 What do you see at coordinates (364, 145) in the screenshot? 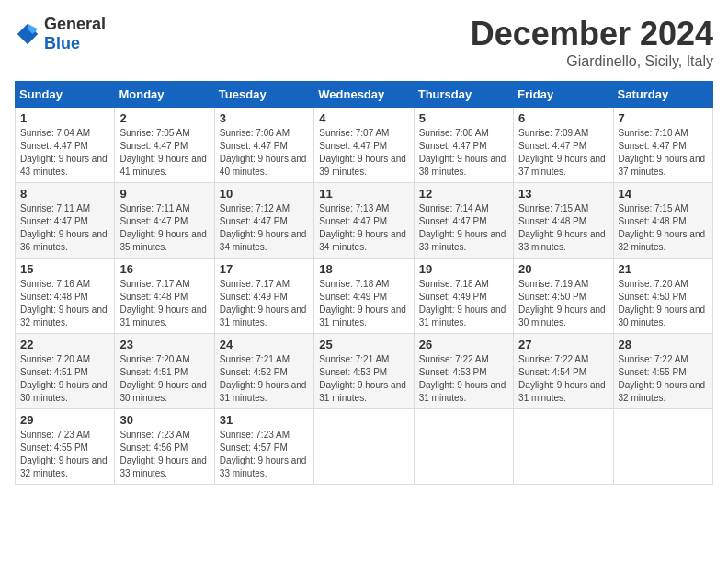
I see `calendar-cell: 4Sunrise: 7:07 AMSunset: 4:47 PMDaylight…` at bounding box center [364, 145].